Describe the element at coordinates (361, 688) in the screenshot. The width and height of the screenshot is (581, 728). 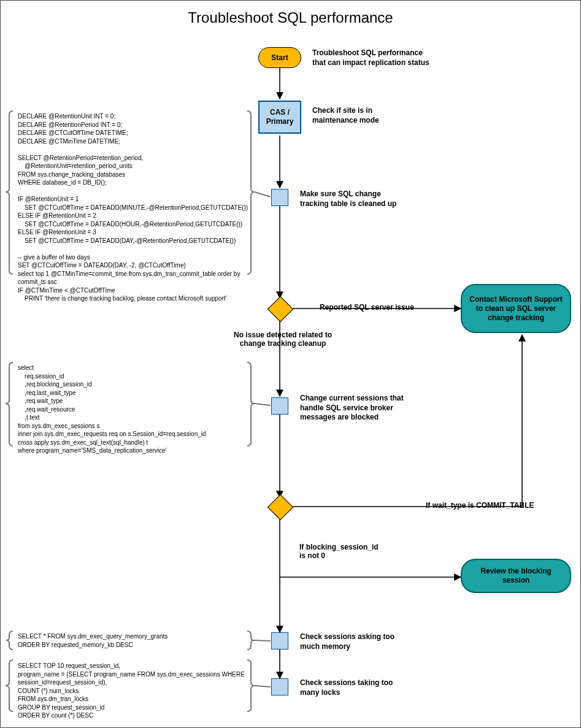
I see `step-locks-label: Check sessions taking too many locks` at that location.